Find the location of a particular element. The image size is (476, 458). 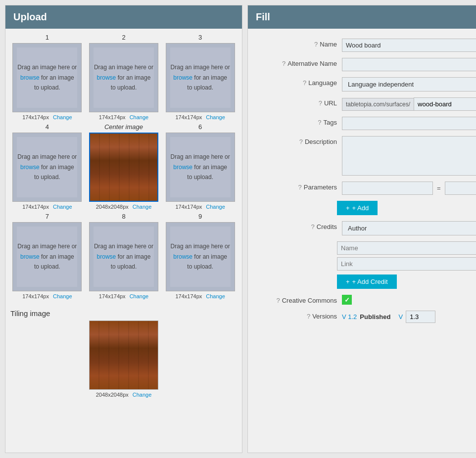

cell-label-9: 9 is located at coordinates (200, 217).